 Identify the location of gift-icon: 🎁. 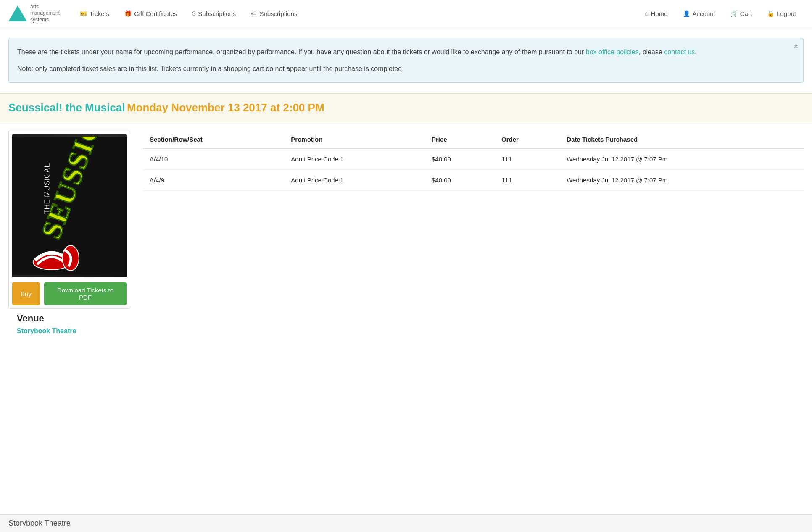
(128, 13).